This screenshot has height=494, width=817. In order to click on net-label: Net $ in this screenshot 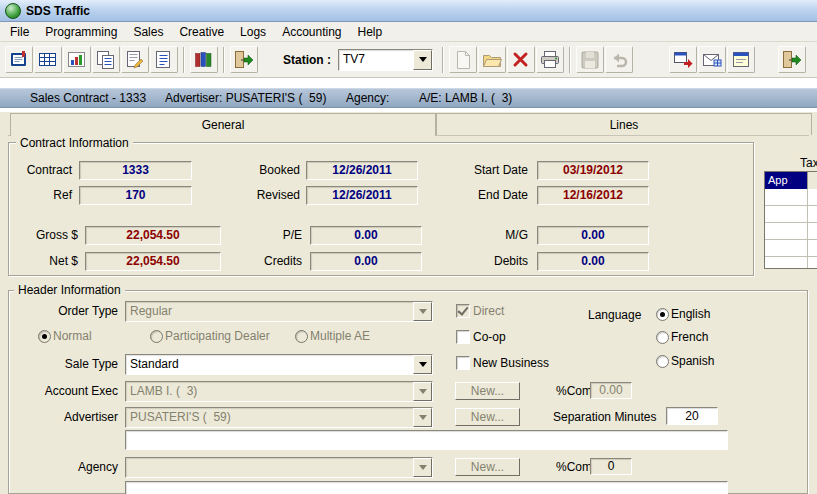, I will do `click(46, 262)`.